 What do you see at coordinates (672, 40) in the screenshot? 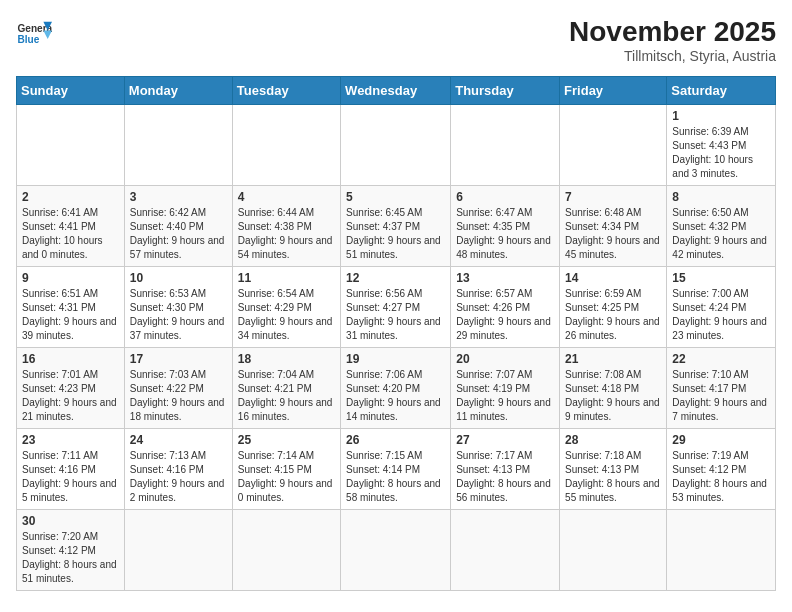
I see `title-block: November 2025 Tillmitsch, Styria, Austri…` at bounding box center [672, 40].